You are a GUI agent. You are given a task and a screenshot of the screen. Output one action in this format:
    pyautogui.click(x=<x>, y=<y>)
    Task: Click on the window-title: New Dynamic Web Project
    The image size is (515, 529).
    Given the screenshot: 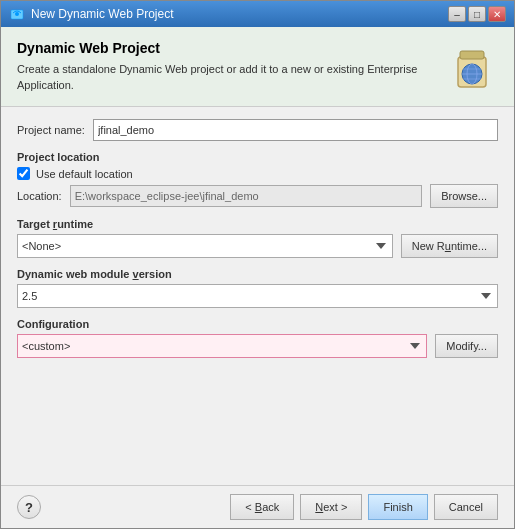 What is the action you would take?
    pyautogui.click(x=102, y=14)
    